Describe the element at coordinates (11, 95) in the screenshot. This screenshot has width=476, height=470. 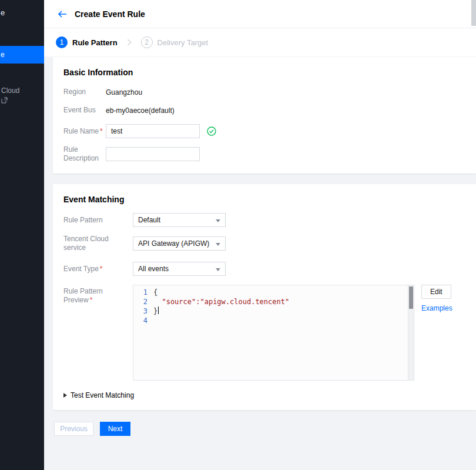
I see `sidebar-link-cloud: Cloud` at that location.